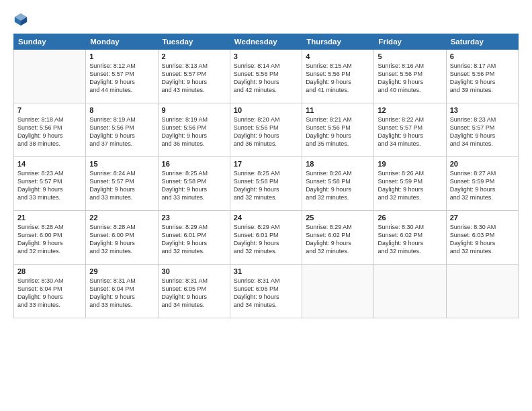 This screenshot has width=532, height=411. I want to click on day-cell: 10Sunrise: 8:20 AMSunset: 5:56 PMDayligh…, so click(266, 130).